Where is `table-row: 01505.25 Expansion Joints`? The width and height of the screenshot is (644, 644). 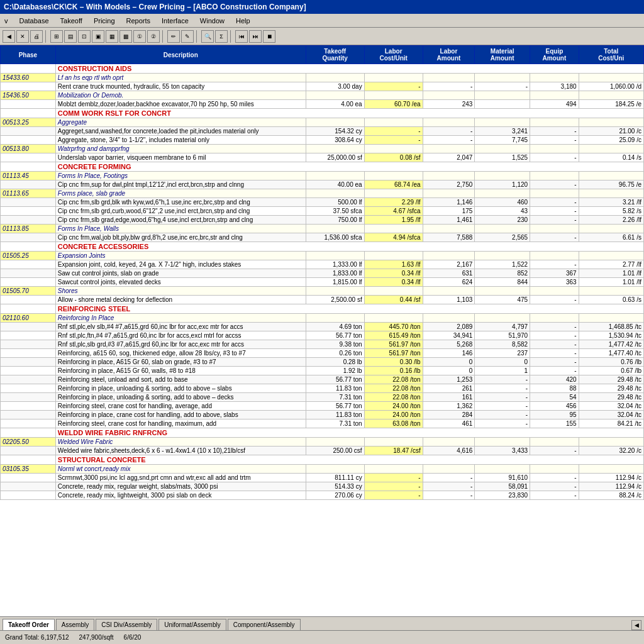 table-row: 01505.25 Expansion Joints is located at coordinates (322, 256).